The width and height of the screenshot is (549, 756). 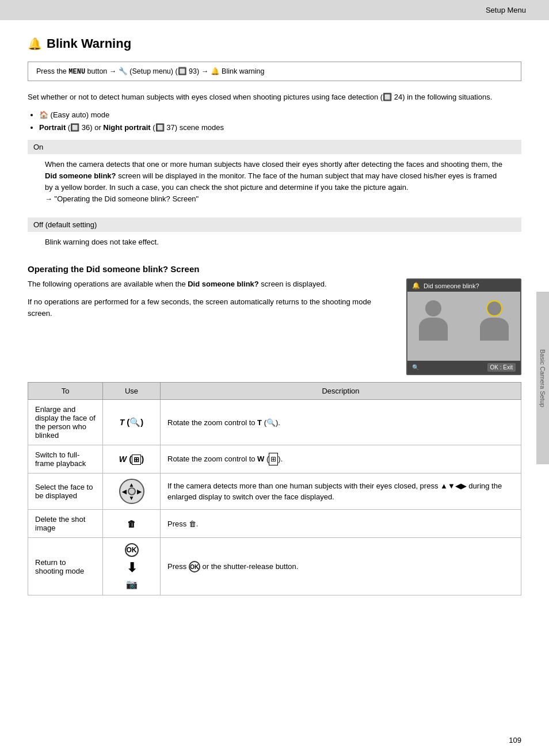 I want to click on left-arrow-icon: ◀, so click(x=124, y=491).